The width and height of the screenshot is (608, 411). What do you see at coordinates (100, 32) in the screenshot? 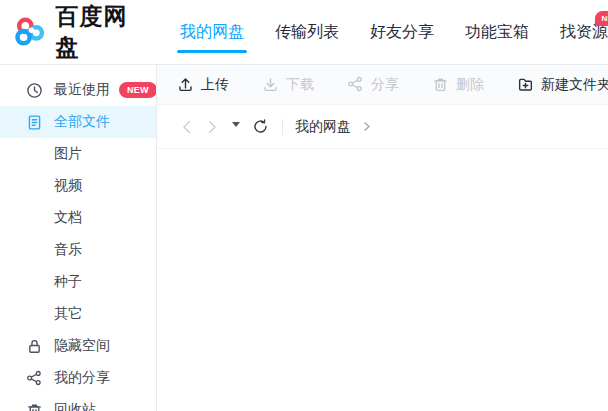
I see `app-title: 百度网盘` at bounding box center [100, 32].